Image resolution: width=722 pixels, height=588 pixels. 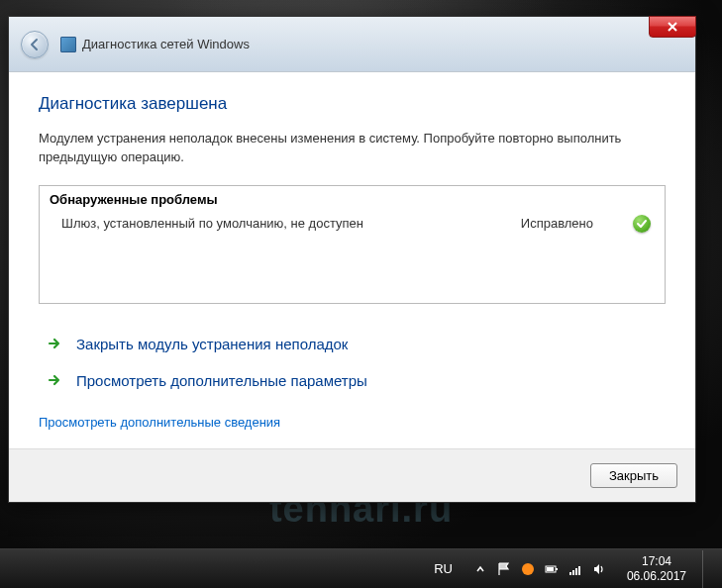 What do you see at coordinates (353, 475) in the screenshot?
I see `dialog-footer: Закрыть` at bounding box center [353, 475].